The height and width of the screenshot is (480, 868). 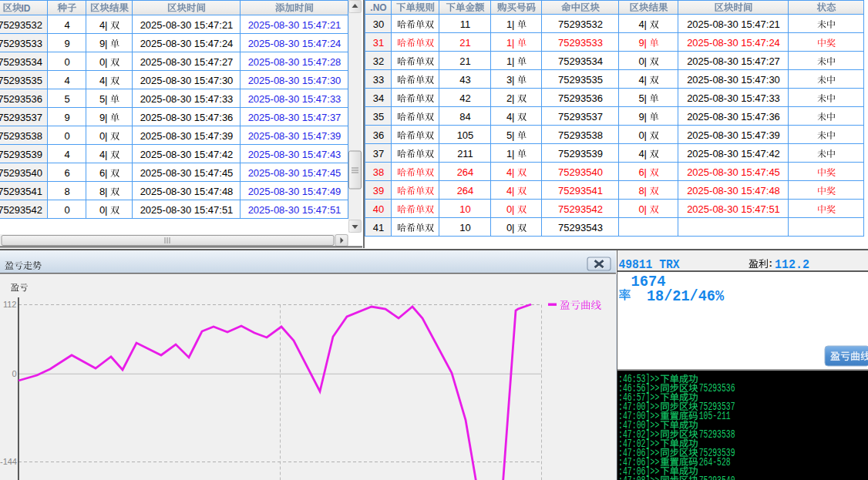 What do you see at coordinates (465, 62) in the screenshot?
I see `svg-text: 21` at bounding box center [465, 62].